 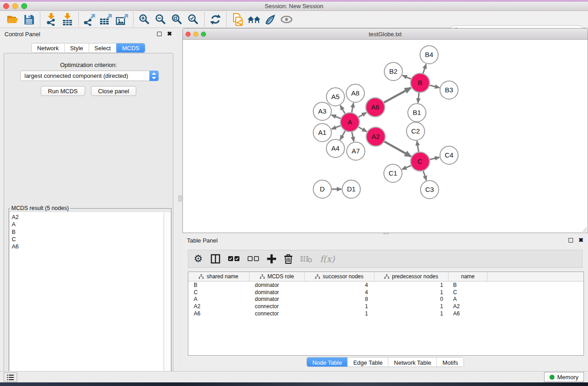 I want to click on graph-node-A1: A1, so click(x=322, y=133).